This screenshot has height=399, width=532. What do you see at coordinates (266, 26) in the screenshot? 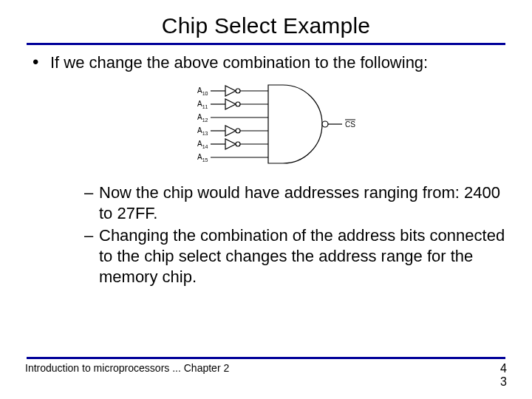
I see `slide-title: Chip Select Example` at bounding box center [266, 26].